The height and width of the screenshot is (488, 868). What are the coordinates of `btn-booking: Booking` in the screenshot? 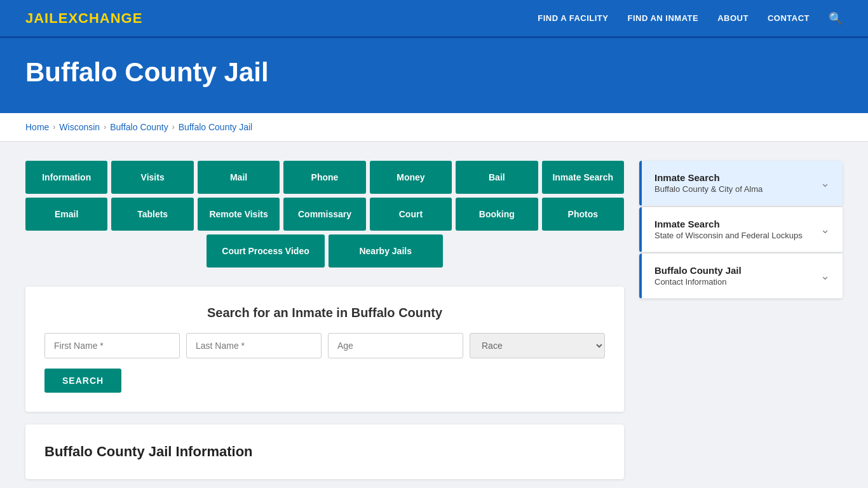 It's located at (497, 214).